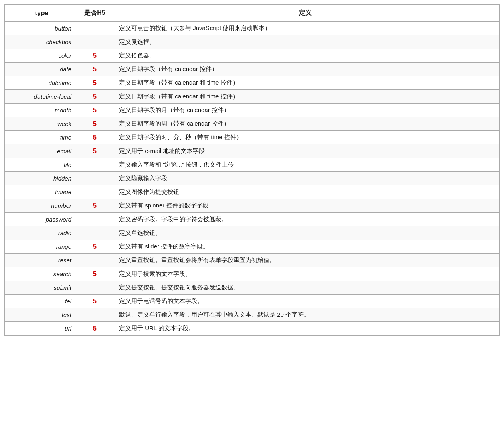 The width and height of the screenshot is (504, 421). What do you see at coordinates (42, 329) in the screenshot?
I see `cell-type: url` at bounding box center [42, 329].